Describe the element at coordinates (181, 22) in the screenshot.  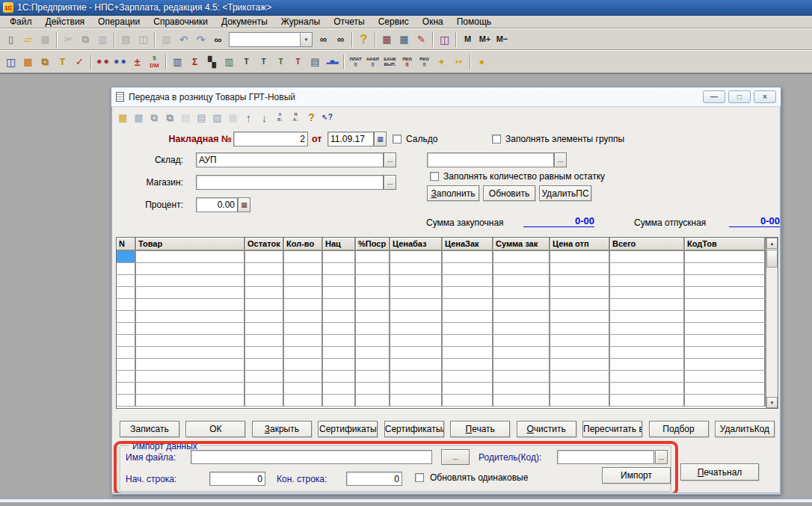
I see `menu-item-references: Справочники` at that location.